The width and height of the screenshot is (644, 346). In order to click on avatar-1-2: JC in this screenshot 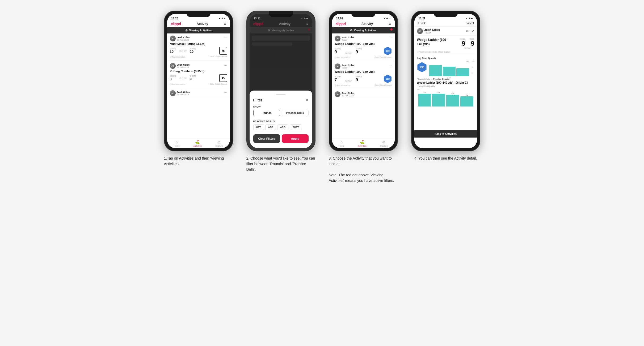, I will do `click(173, 66)`.